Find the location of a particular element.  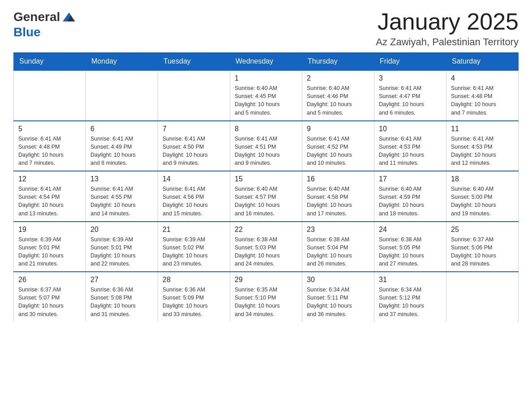

table-row: 24Sunrise: 6:38 AM Sunset: 5:05 PM Dayli… is located at coordinates (410, 247).